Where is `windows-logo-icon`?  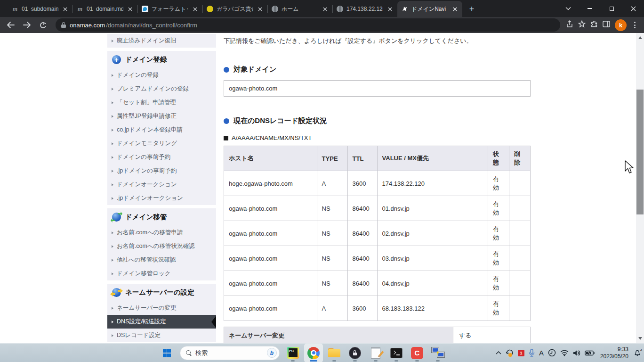 windows-logo-icon is located at coordinates (167, 353).